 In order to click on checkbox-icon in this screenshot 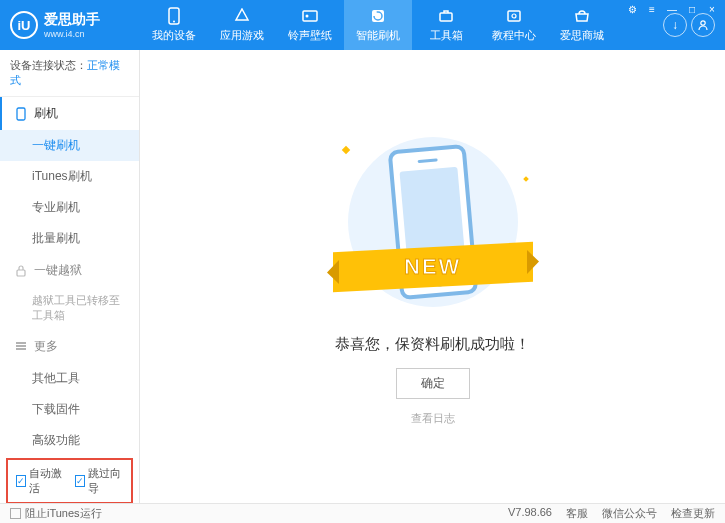, I will do `click(16, 514)`.